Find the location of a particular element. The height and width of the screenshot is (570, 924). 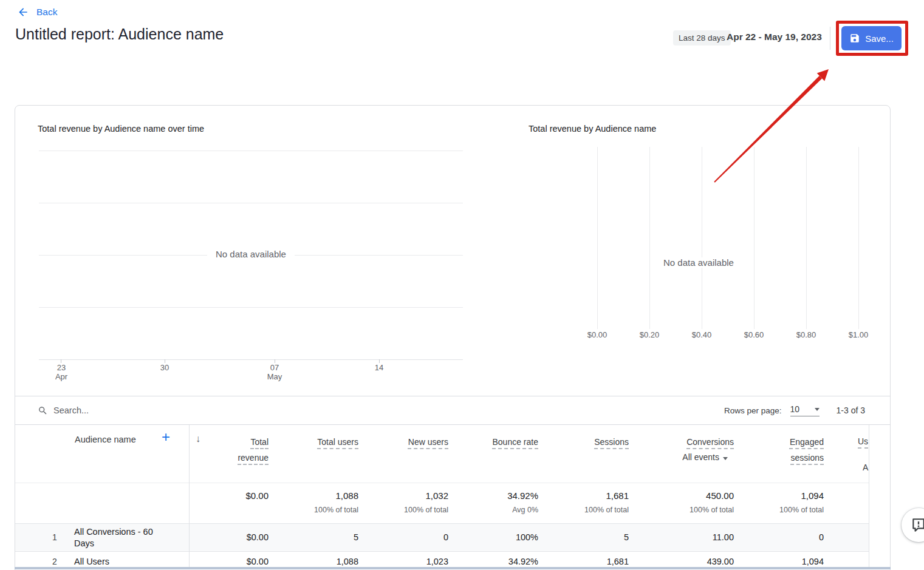

cell: $0.00 is located at coordinates (231, 537).